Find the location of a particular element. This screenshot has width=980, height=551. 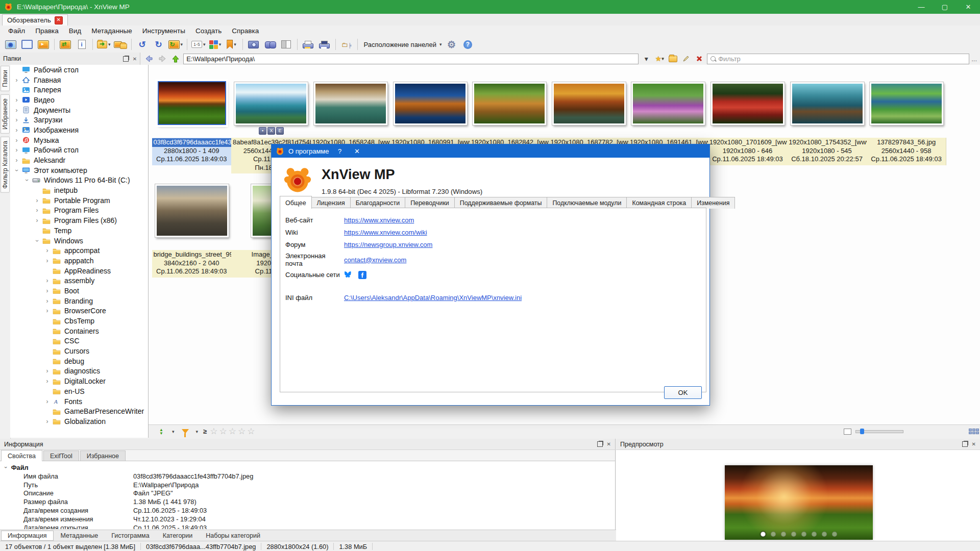

side-tab-Избранное: Избранное is located at coordinates (5, 114).